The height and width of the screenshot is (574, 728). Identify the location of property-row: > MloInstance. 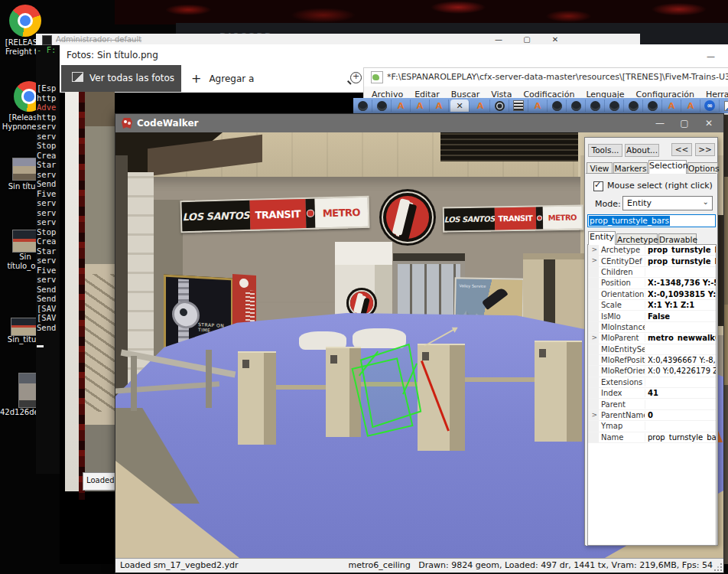
(652, 328).